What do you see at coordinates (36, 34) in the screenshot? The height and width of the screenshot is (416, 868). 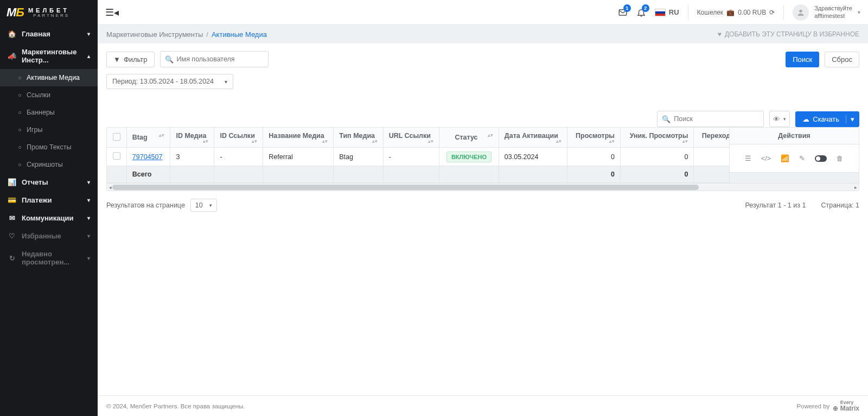 I see `nav-home-label: Главная` at bounding box center [36, 34].